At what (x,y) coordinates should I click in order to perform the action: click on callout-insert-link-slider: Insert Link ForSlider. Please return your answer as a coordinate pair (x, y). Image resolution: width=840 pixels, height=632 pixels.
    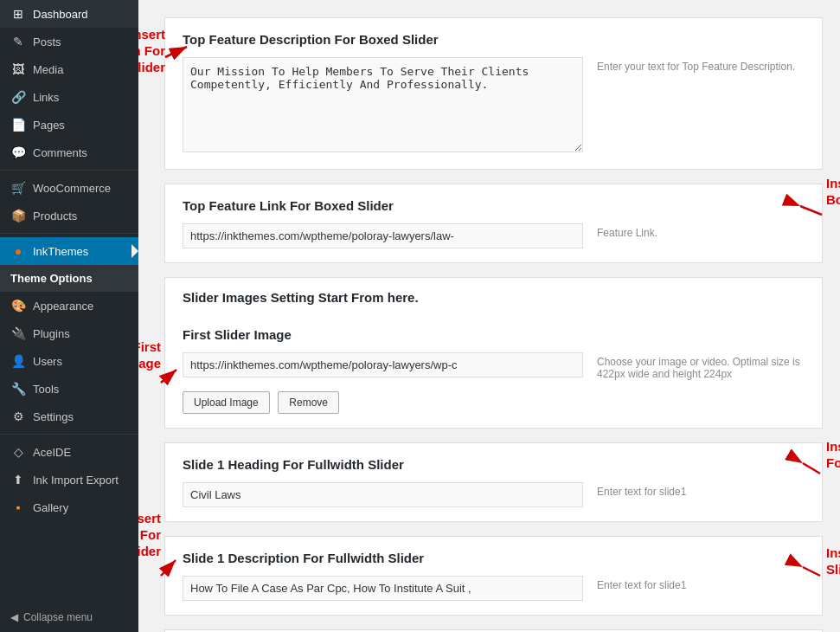
    Looking at the image, I should click on (833, 562).